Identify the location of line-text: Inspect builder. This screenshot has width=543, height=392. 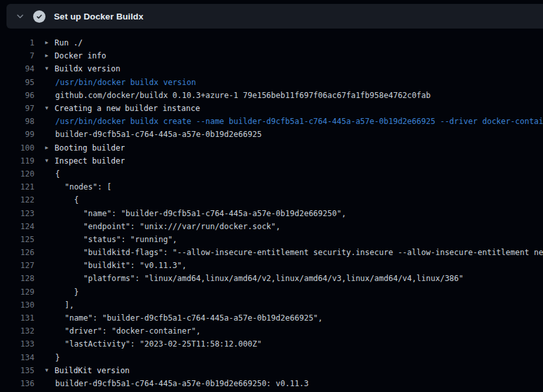
(90, 161).